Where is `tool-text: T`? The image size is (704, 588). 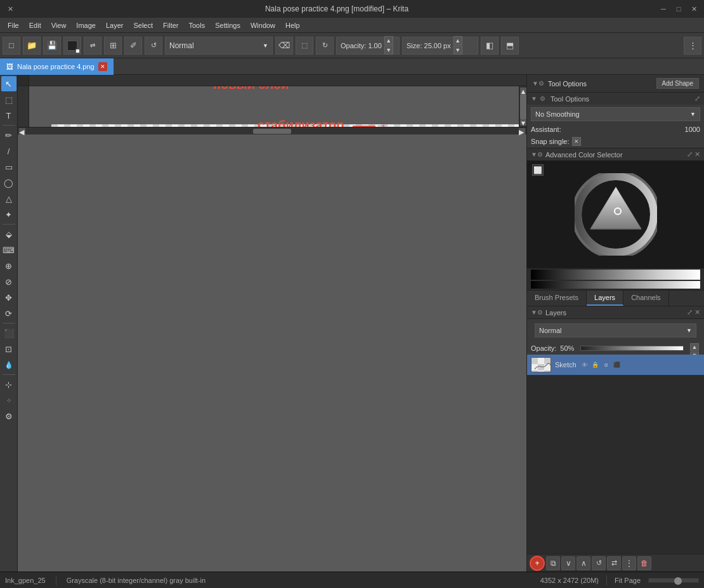 tool-text: T is located at coordinates (9, 115).